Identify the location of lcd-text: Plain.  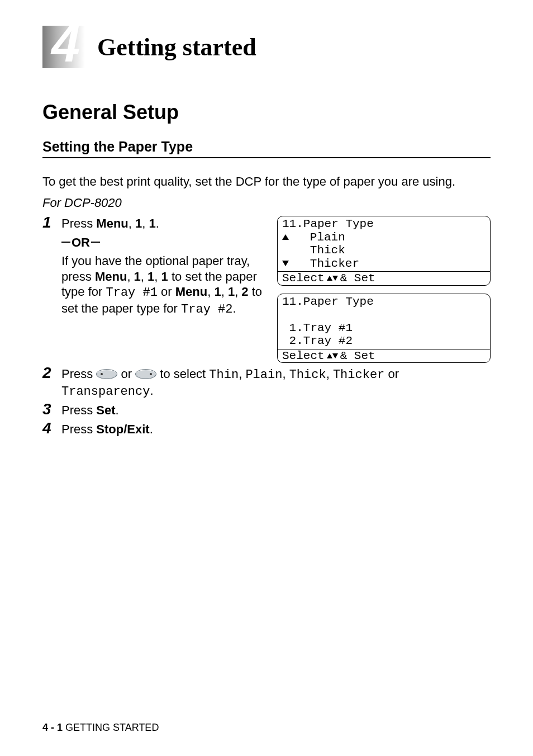
(317, 238).